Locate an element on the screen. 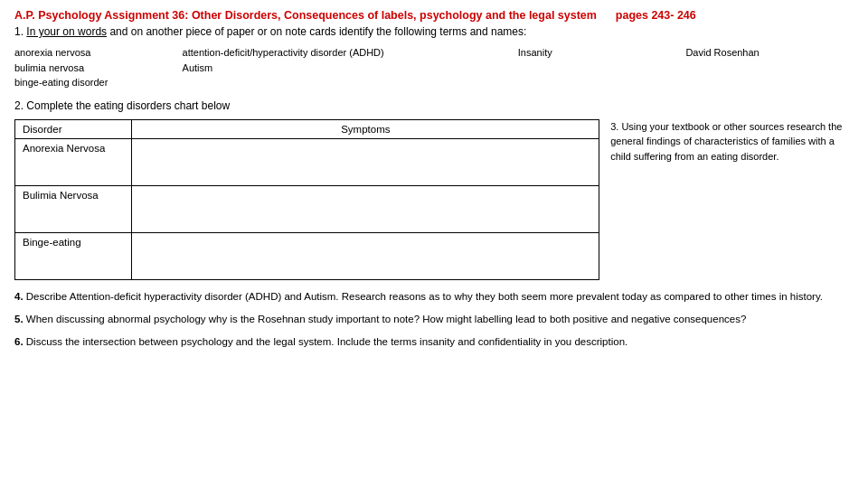  disorder-cell: Anorexia Nervosa is located at coordinates (74, 162).